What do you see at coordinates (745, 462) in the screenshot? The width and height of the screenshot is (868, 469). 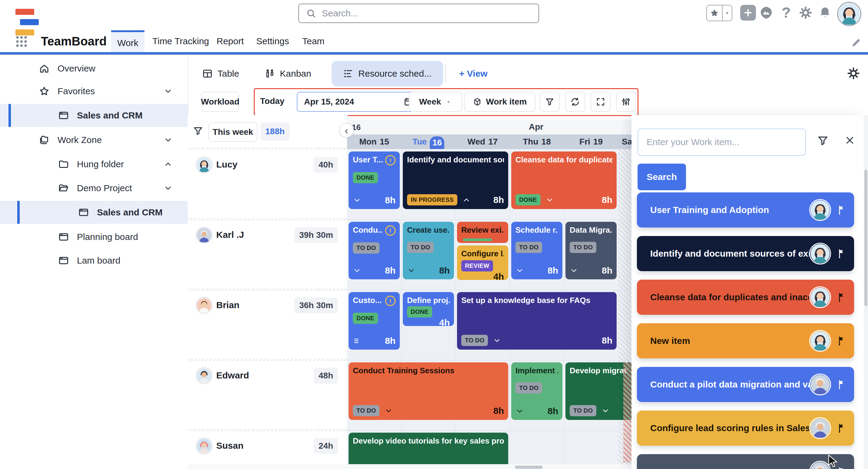 I see `panel-work-item` at bounding box center [745, 462].